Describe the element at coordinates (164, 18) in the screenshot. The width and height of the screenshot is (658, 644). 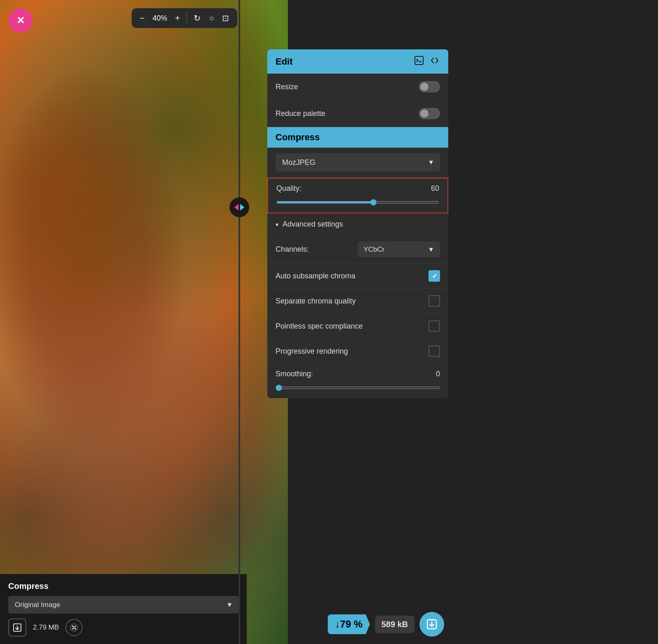
I see `zoom-unit: %` at that location.